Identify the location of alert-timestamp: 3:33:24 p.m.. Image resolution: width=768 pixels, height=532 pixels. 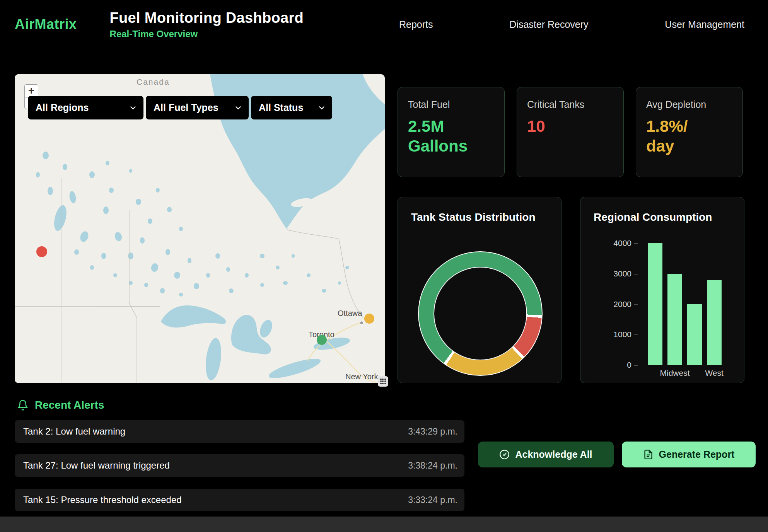
(433, 500).